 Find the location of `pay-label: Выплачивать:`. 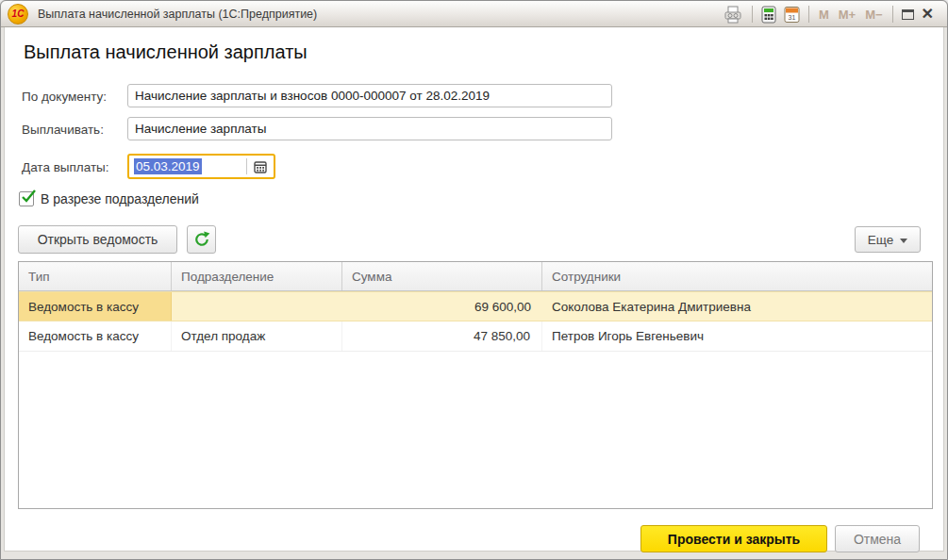

pay-label: Выплачивать: is located at coordinates (62, 130).